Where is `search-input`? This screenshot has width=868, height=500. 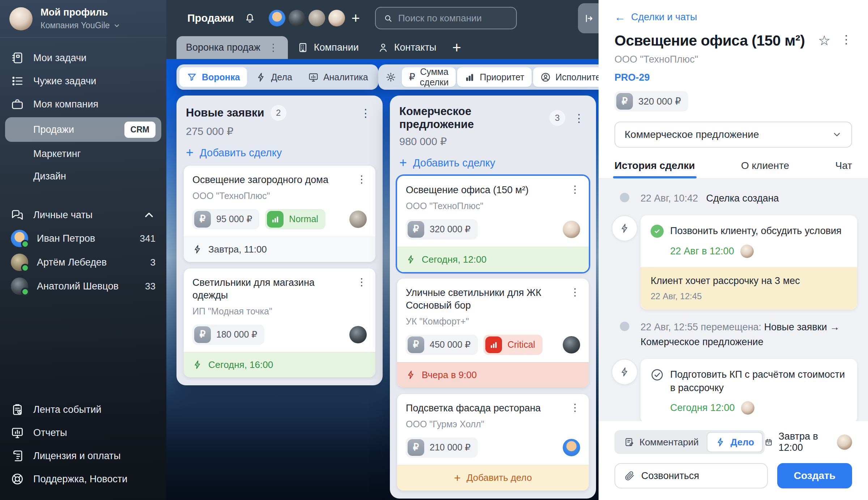
search-input is located at coordinates (453, 18).